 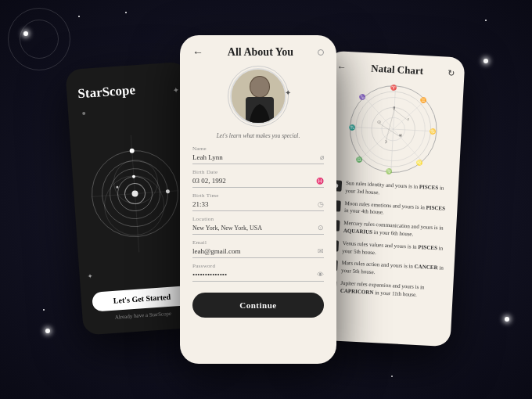 I want to click on password-label: Password, so click(x=258, y=266).